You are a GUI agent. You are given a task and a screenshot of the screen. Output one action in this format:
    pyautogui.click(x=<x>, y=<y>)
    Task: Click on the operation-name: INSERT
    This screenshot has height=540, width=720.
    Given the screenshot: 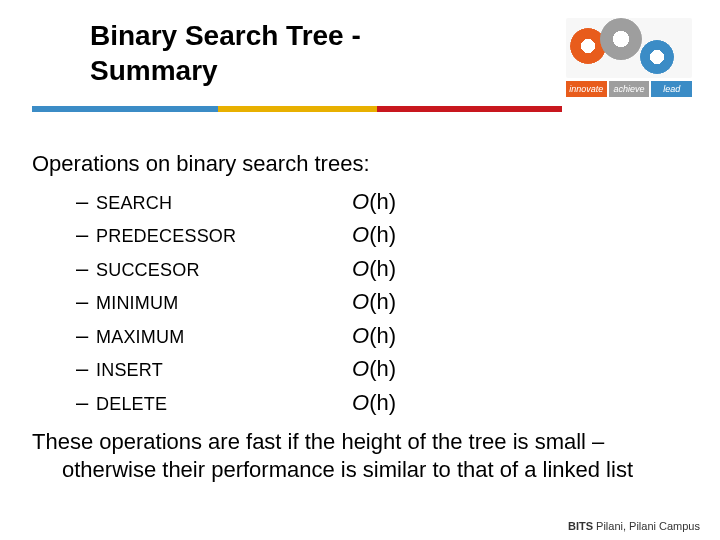 What is the action you would take?
    pyautogui.click(x=224, y=370)
    